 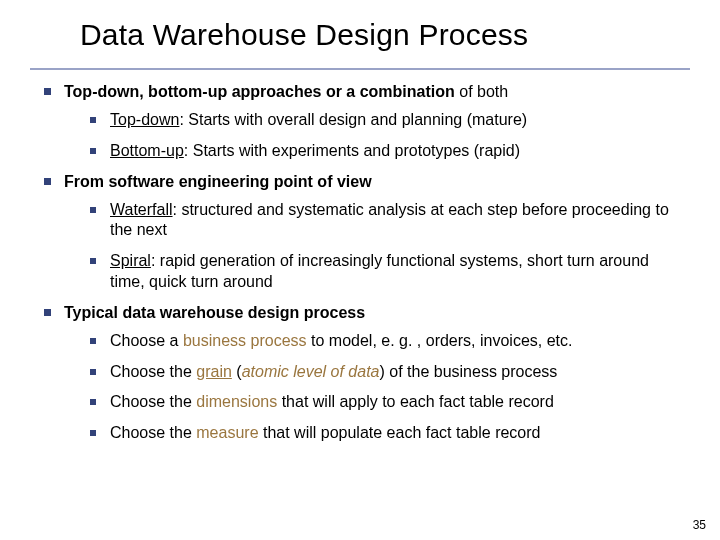 I want to click on bullet-lead-bold: From software engineering point of view, so click(x=218, y=182).